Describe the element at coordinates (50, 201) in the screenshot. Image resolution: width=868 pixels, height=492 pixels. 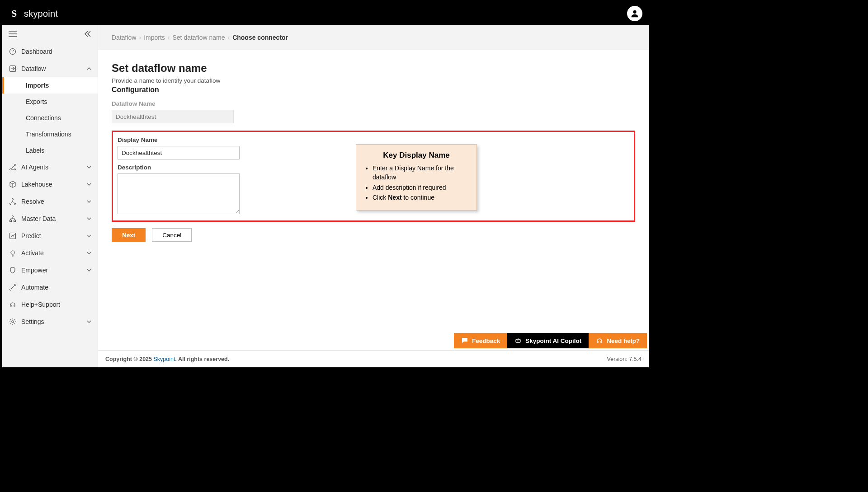
I see `sidebar-item-resolve: Resolve` at that location.